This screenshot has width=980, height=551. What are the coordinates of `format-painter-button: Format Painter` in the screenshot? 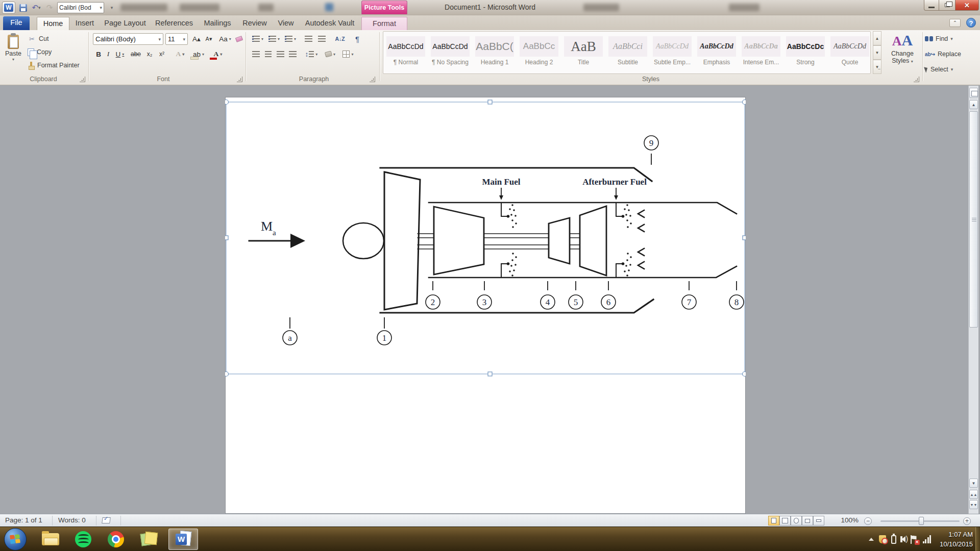 It's located at (54, 65).